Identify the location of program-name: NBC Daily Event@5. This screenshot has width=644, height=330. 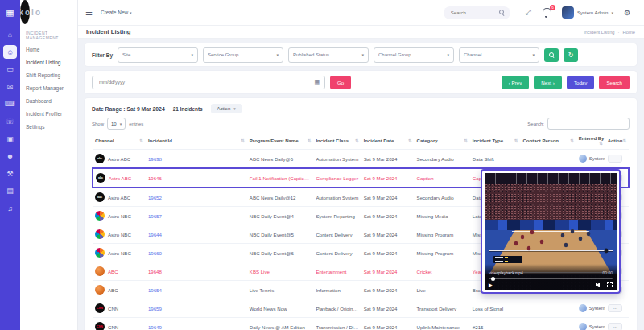
(280, 235).